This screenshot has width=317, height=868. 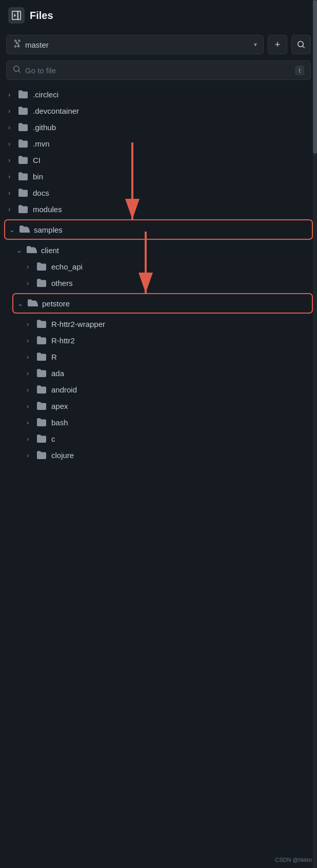 What do you see at coordinates (60, 422) in the screenshot?
I see `item-name: bash` at bounding box center [60, 422].